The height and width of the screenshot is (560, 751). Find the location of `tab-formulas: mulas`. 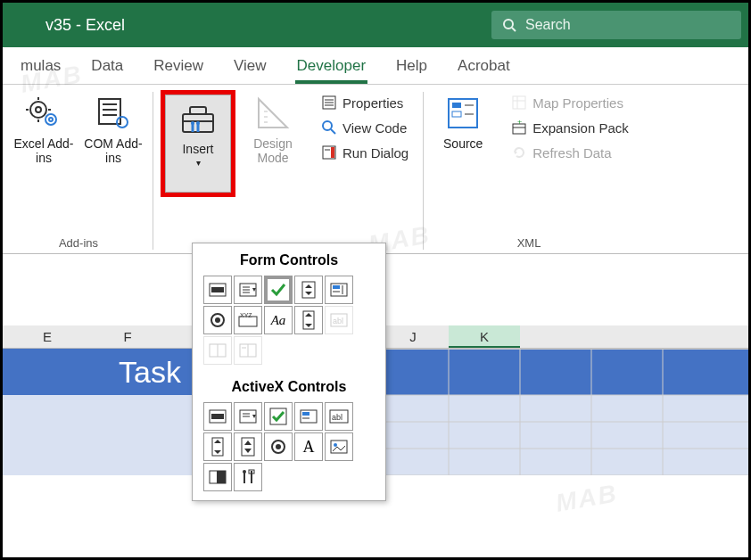

tab-formulas: mulas is located at coordinates (41, 67).